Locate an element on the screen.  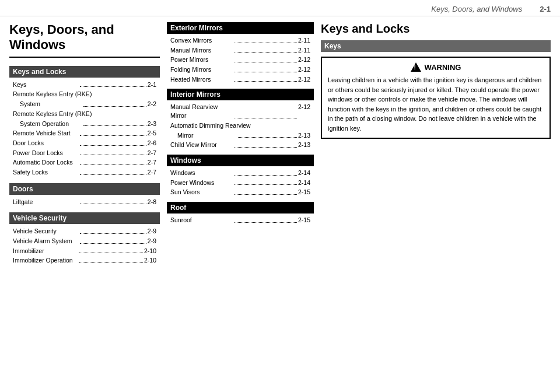
header-page-num: 2-1 is located at coordinates (545, 9).